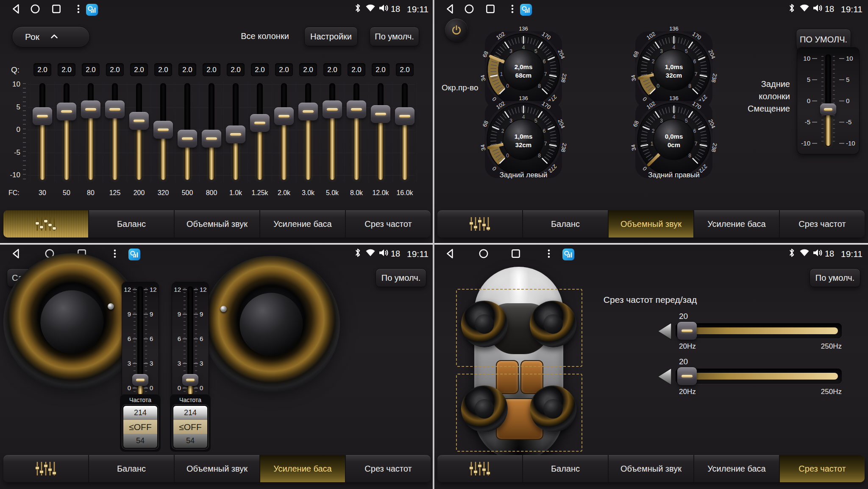 The height and width of the screenshot is (489, 868). What do you see at coordinates (51, 37) in the screenshot?
I see `preset-dropdown: Рок` at bounding box center [51, 37].